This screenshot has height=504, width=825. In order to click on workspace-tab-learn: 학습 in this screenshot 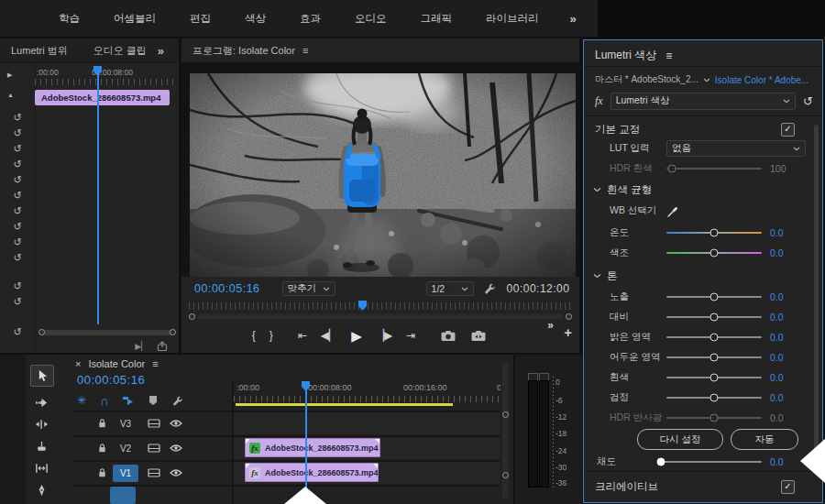, I will do `click(70, 18)`.